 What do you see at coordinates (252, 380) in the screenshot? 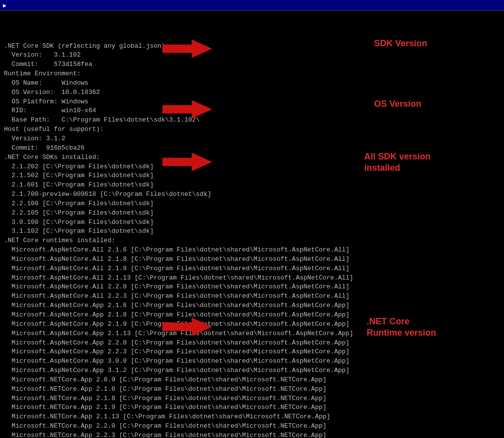
I see `terminal-line: Microsoft.NETCore.App 2.0.9 [C:\Program …` at bounding box center [252, 380].